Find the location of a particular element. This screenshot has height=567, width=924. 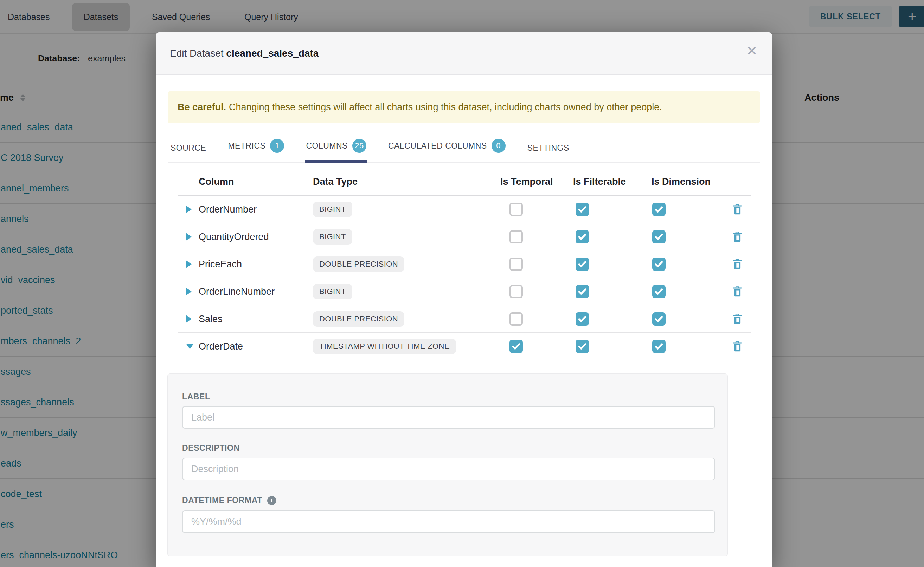

column-name: QuantityOrdered is located at coordinates (234, 236).